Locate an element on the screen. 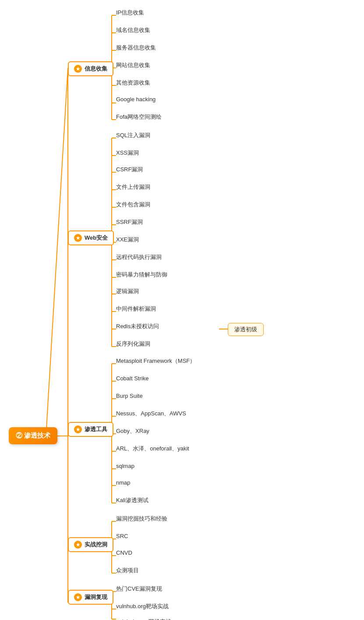 Image resolution: width=364 pixels, height=620 pixels. leaf-domain-info: 域名信息收集 is located at coordinates (133, 30).